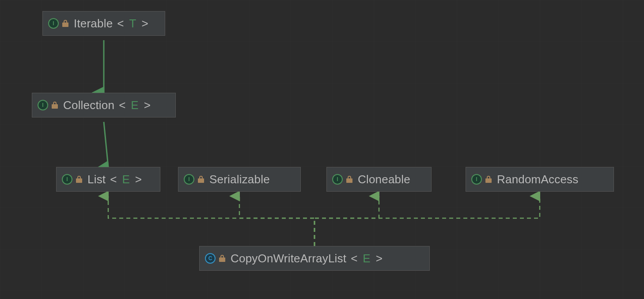  Describe the element at coordinates (314, 258) in the screenshot. I see `node-cowarraylist: CCopyOnWriteArrayList<E>` at that location.